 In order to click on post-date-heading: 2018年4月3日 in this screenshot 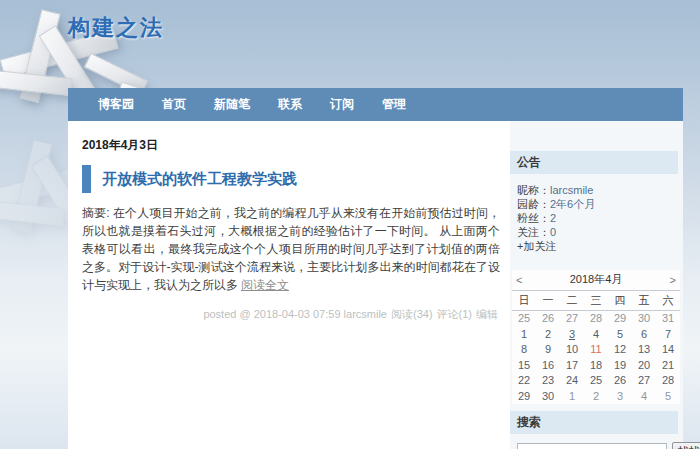, I will do `click(291, 146)`.